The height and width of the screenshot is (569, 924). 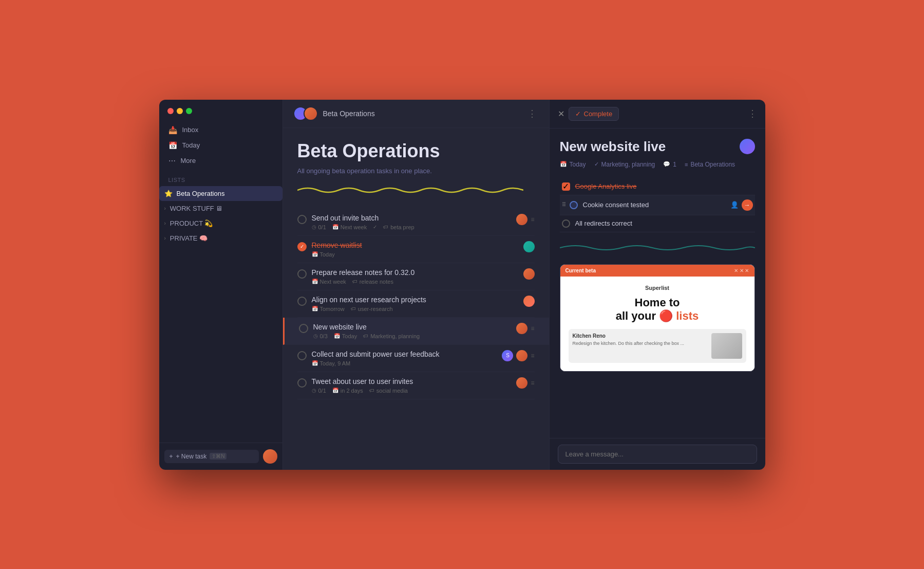 I want to click on task-info-1: Send out invite batch ◷0/1 📅Next week ✓ …, so click(x=412, y=222).